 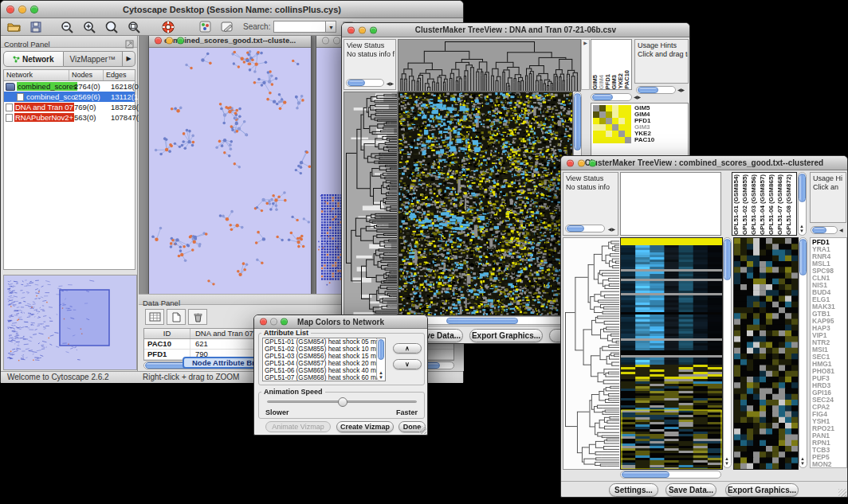 What do you see at coordinates (69, 118) in the screenshot?
I see `network-row: RNAPuberNov2+563(0)107847(0)` at bounding box center [69, 118].